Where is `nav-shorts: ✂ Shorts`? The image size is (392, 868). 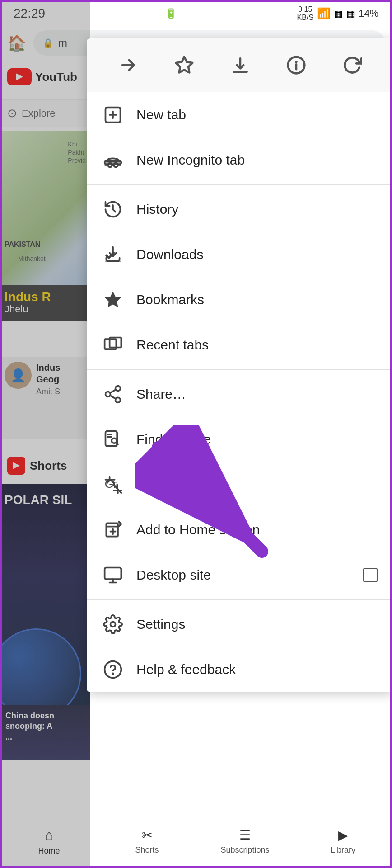
nav-shorts: ✂ Shorts is located at coordinates (147, 841).